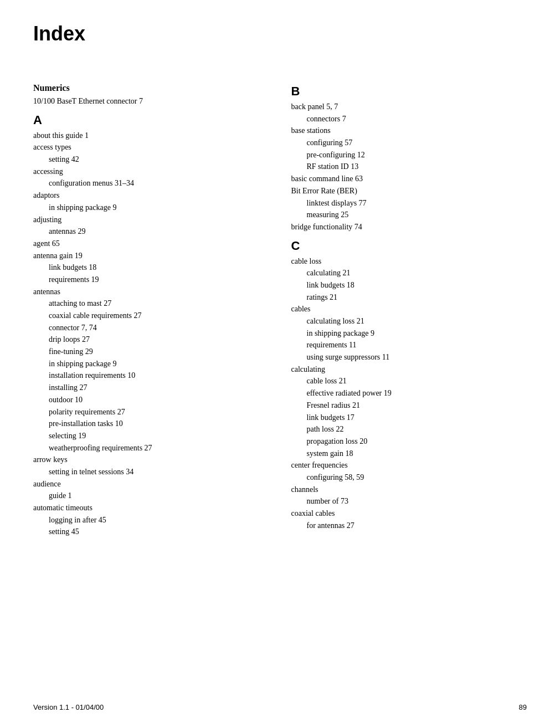 The width and height of the screenshot is (560, 728). I want to click on index-entry: automatic timeouts, so click(151, 508).